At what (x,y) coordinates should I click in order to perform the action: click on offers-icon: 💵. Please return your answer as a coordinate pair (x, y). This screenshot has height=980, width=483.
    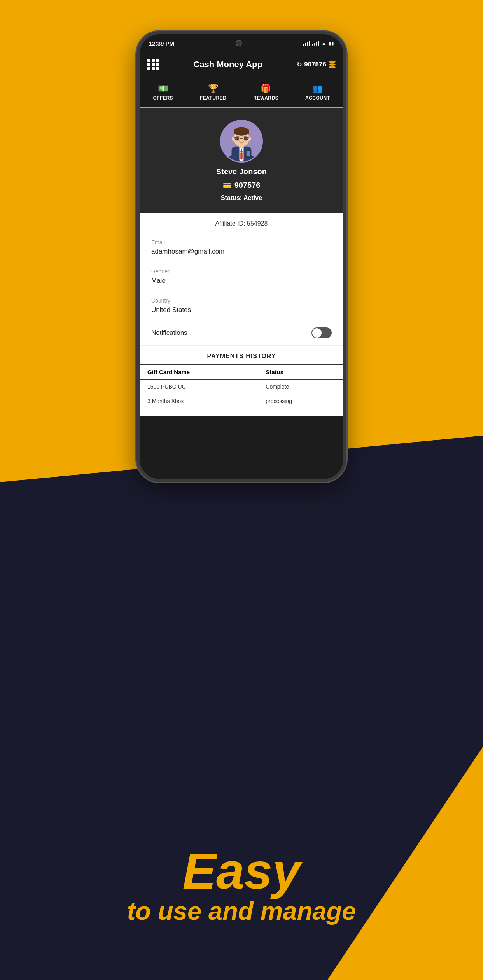
    Looking at the image, I should click on (163, 89).